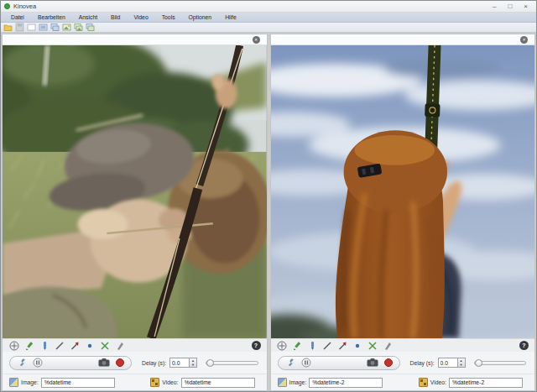  I want to click on menu-video: Video, so click(141, 18).